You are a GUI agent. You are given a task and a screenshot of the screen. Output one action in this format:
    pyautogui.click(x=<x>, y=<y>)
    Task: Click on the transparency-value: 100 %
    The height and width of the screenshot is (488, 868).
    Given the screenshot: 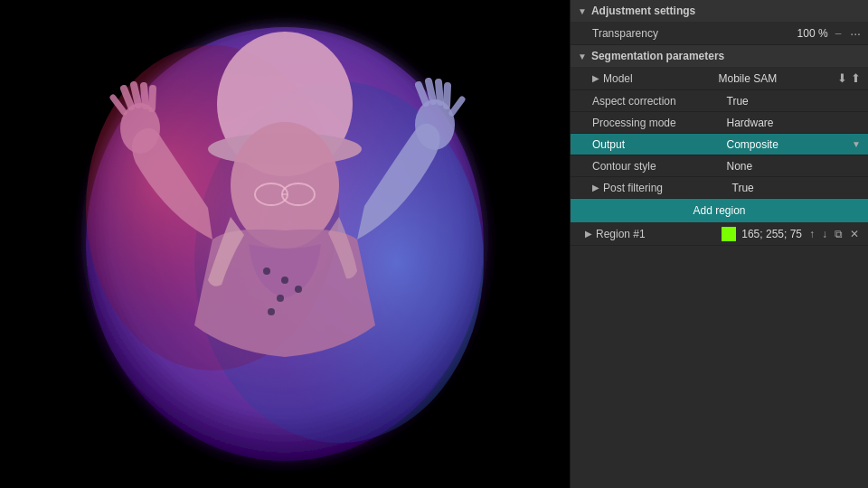 What is the action you would take?
    pyautogui.click(x=813, y=33)
    